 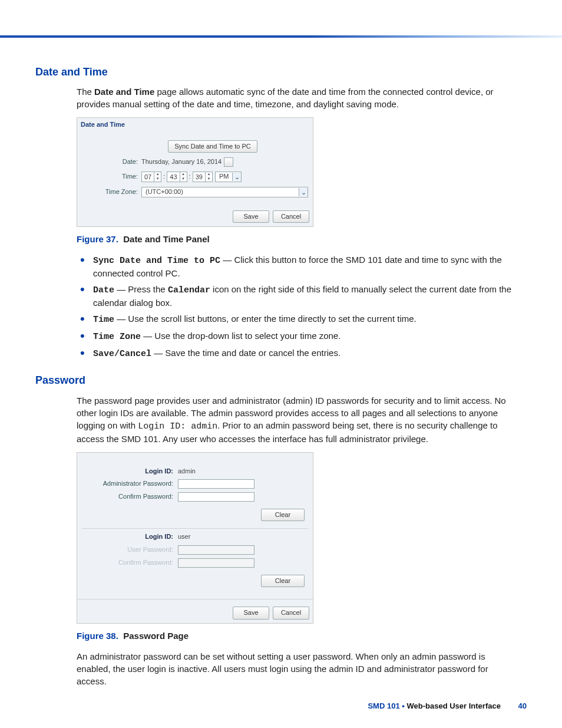 What do you see at coordinates (229, 162) in the screenshot?
I see `calendar-icon` at bounding box center [229, 162].